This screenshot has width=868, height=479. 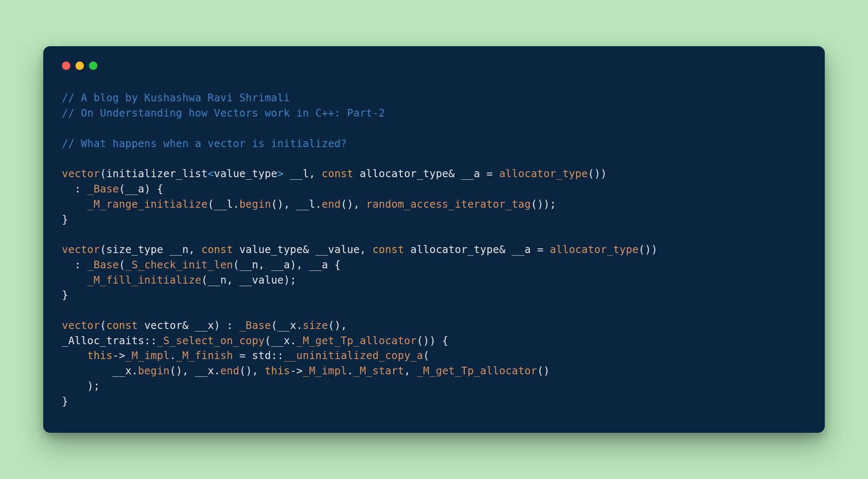 I want to click on comment-line-1: // A blog by Kushashwa Ravi Shrimali, so click(x=176, y=97).